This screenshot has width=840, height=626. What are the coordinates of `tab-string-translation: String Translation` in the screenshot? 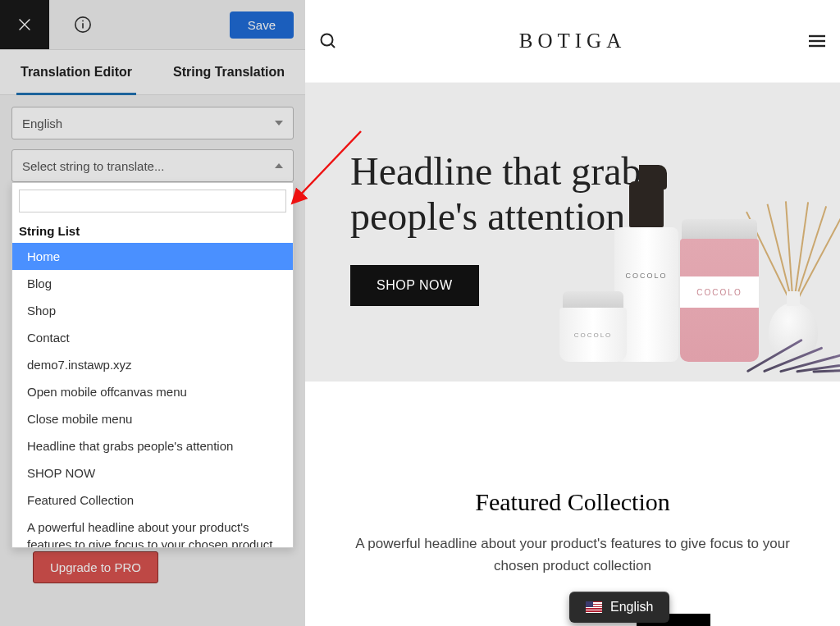 It's located at (229, 72).